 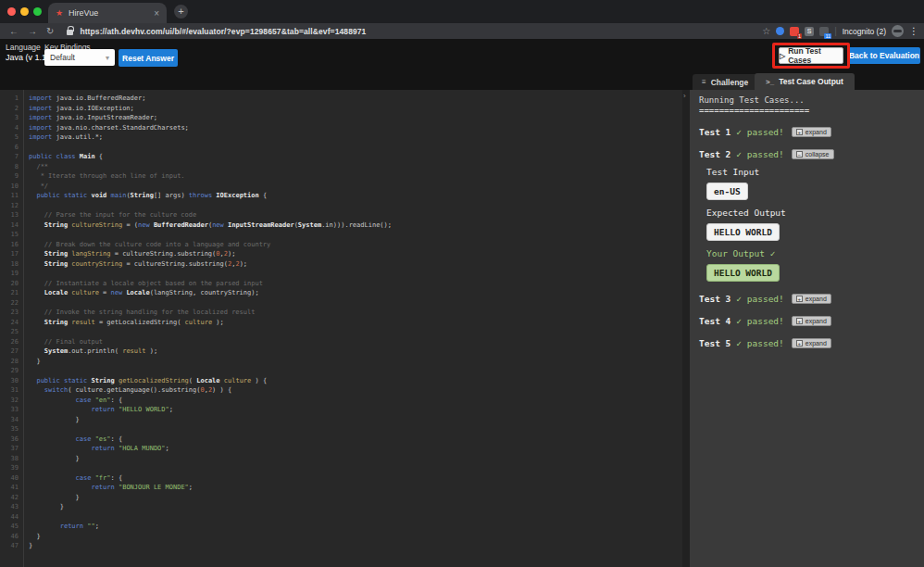 I want to click on test-name: Test 2, so click(x=715, y=154).